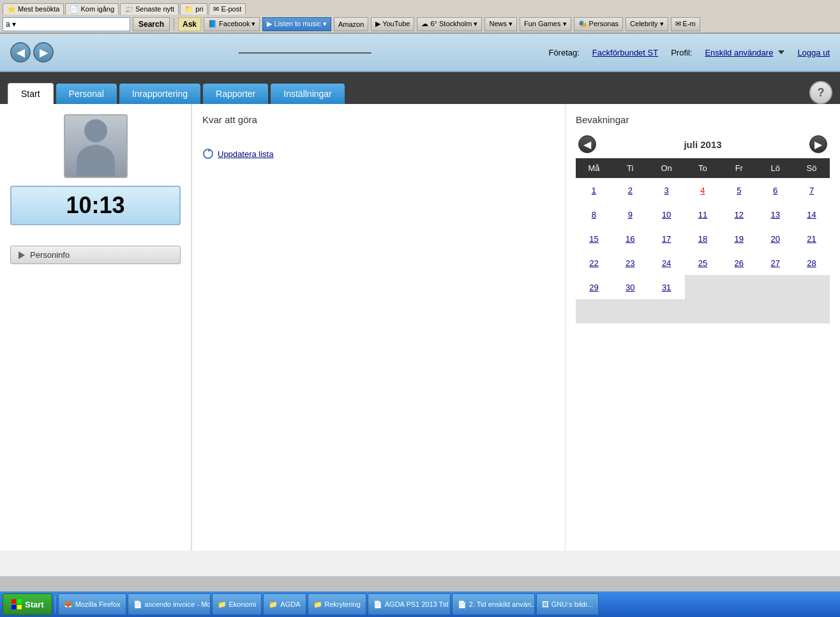 Image resolution: width=840 pixels, height=617 pixels. Describe the element at coordinates (702, 144) in the screenshot. I see `calendar-month: juli 2013` at that location.